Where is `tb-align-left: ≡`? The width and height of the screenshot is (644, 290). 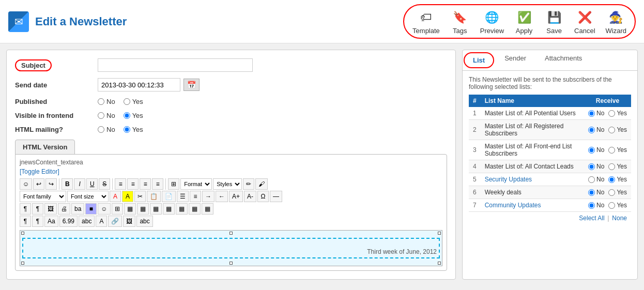 tb-align-left: ≡ is located at coordinates (120, 184).